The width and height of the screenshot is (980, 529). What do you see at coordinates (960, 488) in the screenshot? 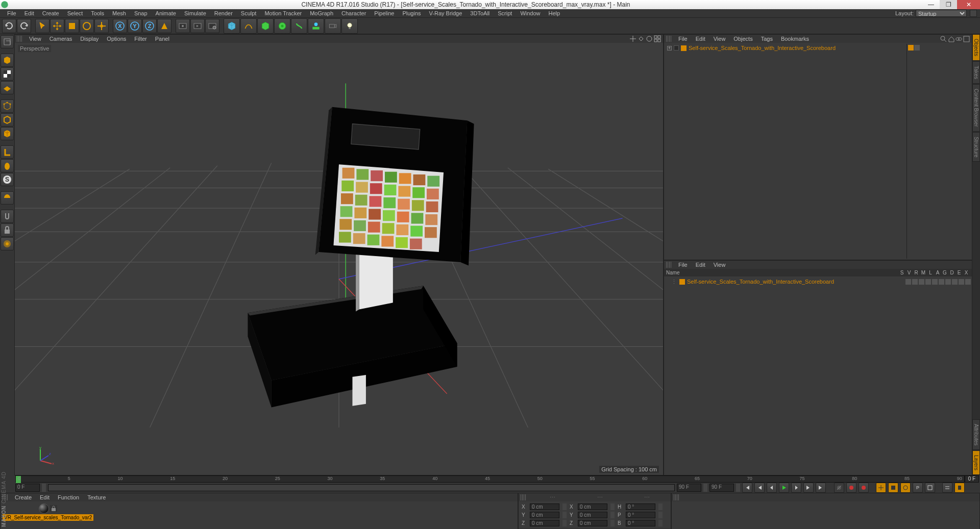
I see `key-anim-button` at bounding box center [960, 488].